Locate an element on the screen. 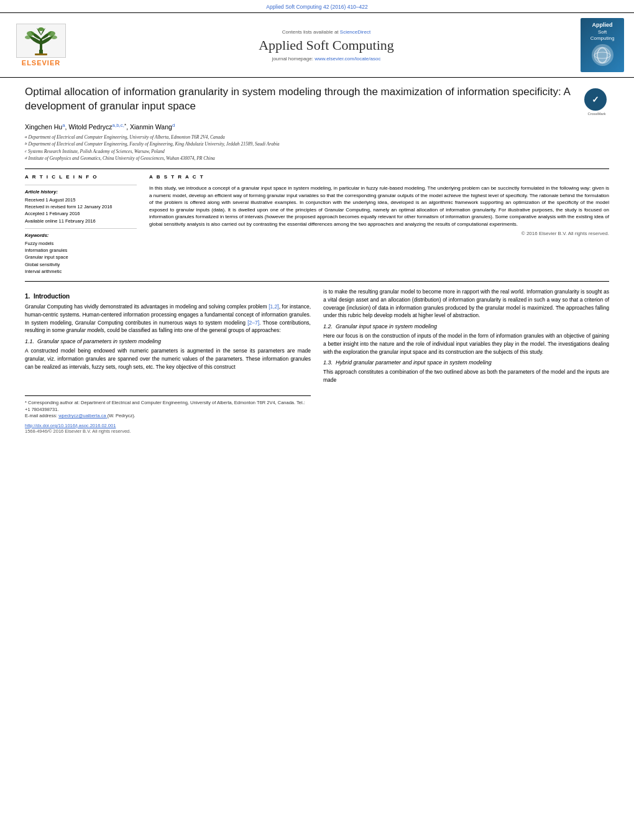  affiliation-b: b Department of Electrical and Computer … is located at coordinates (317, 144).